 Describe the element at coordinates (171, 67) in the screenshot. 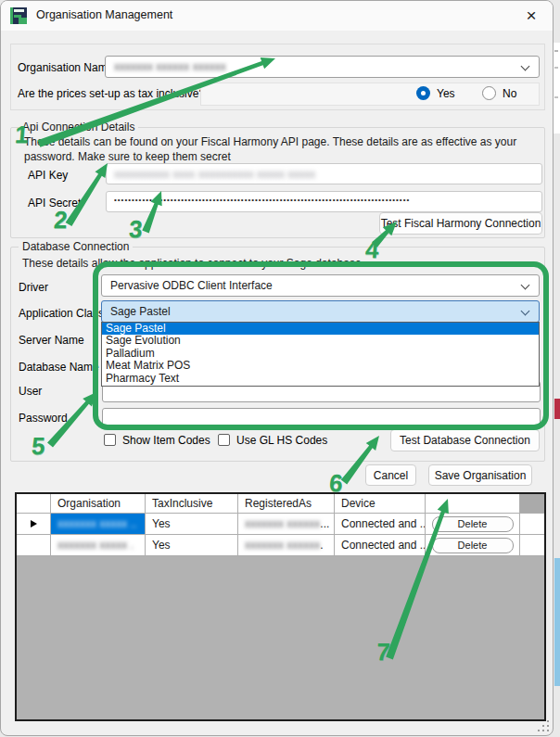

I see `organisation-name-value-blurred: xxxxxxx xxxxxx xxxxxx` at that location.